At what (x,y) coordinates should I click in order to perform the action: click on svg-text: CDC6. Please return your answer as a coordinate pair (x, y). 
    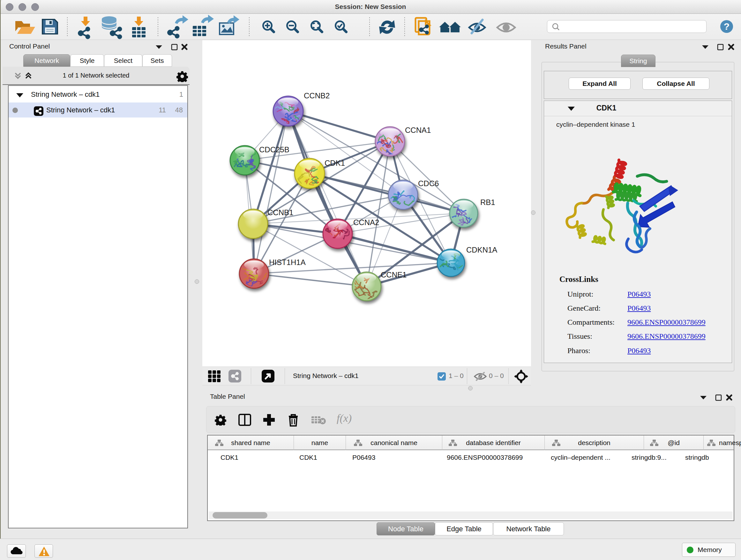
    Looking at the image, I should click on (428, 183).